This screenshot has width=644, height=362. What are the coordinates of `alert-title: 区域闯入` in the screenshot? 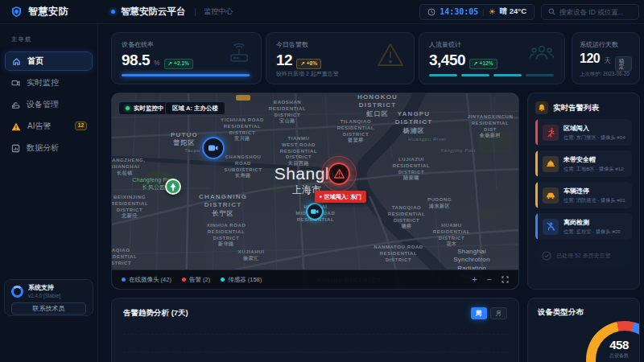 It's located at (594, 129).